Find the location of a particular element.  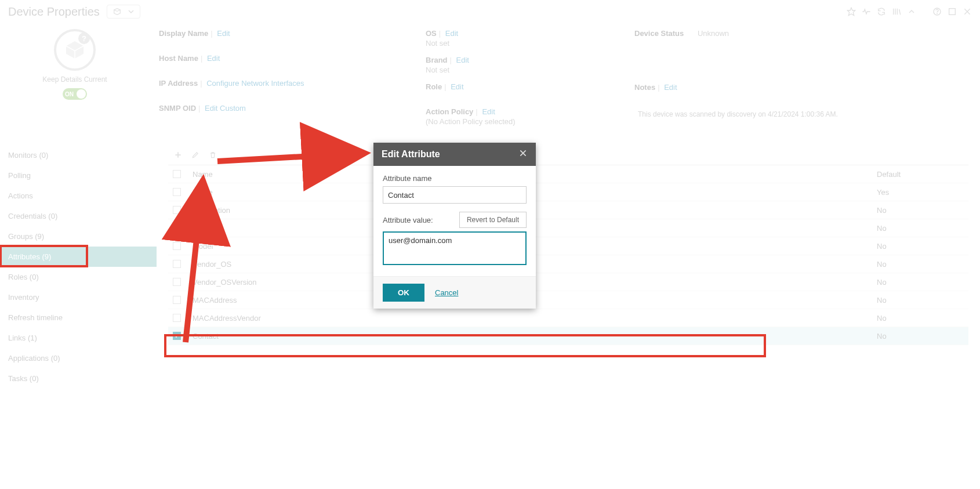

info-edit-link: Edit Custom is located at coordinates (225, 108).